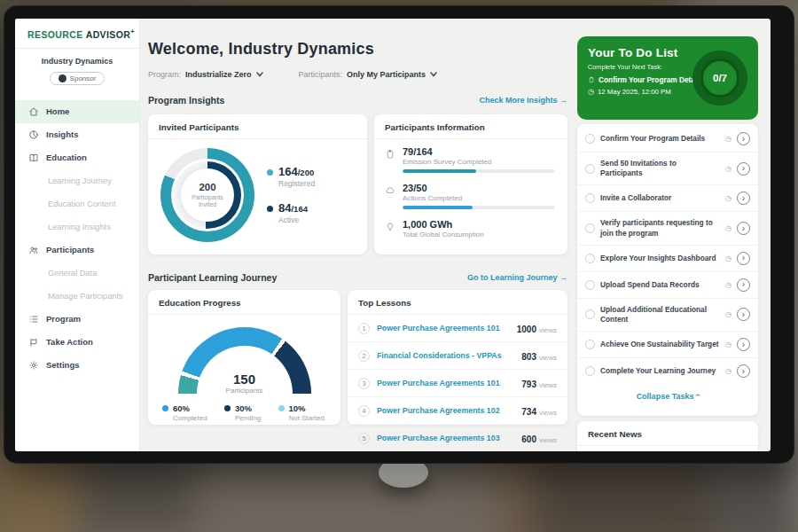 The height and width of the screenshot is (532, 798). Describe the element at coordinates (245, 302) in the screenshot. I see `card-title: Education Progress` at that location.